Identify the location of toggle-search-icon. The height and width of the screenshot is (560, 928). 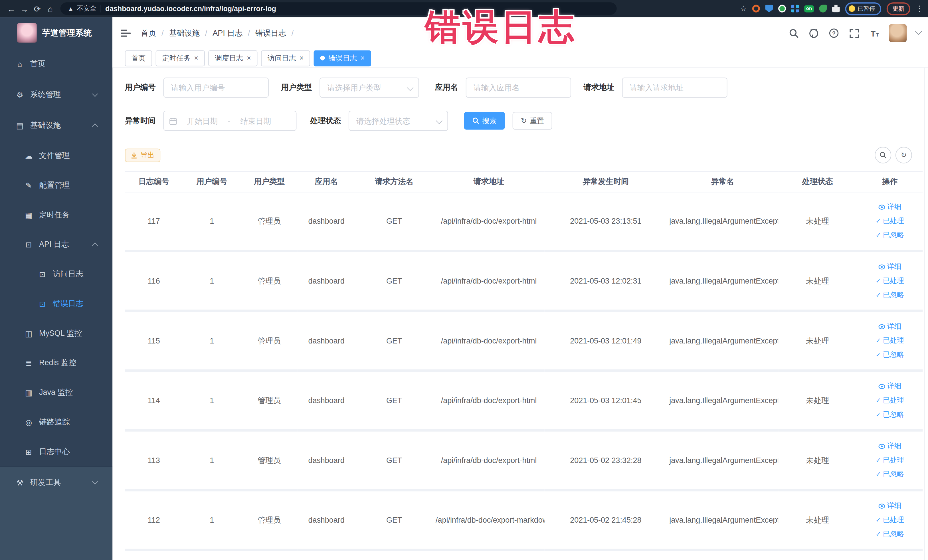
(883, 155).